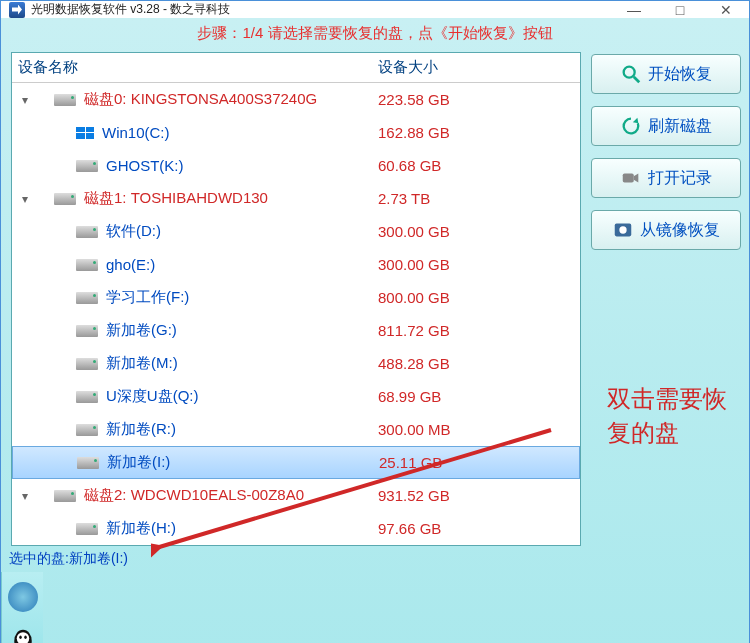 The width and height of the screenshot is (750, 643). What do you see at coordinates (194, 496) in the screenshot?
I see `row-name: 磁盘2: WDCWD10EALS-00Z8A0` at bounding box center [194, 496].